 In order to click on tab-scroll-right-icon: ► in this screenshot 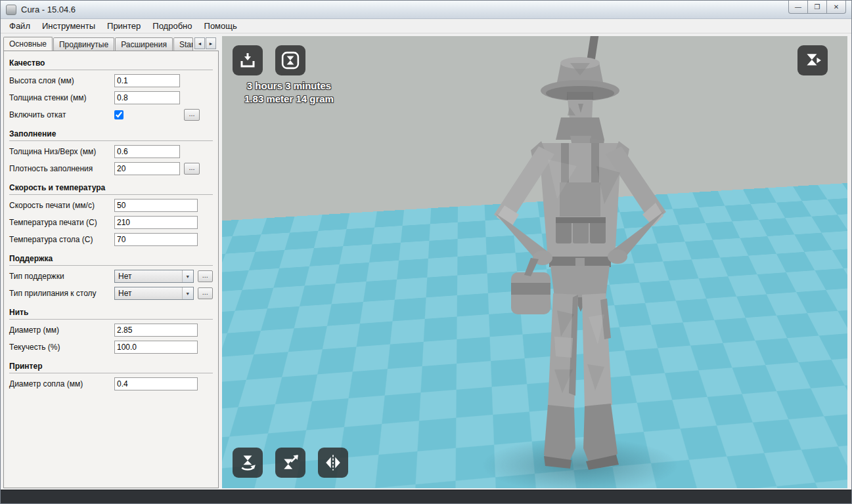, I will do `click(211, 43)`.